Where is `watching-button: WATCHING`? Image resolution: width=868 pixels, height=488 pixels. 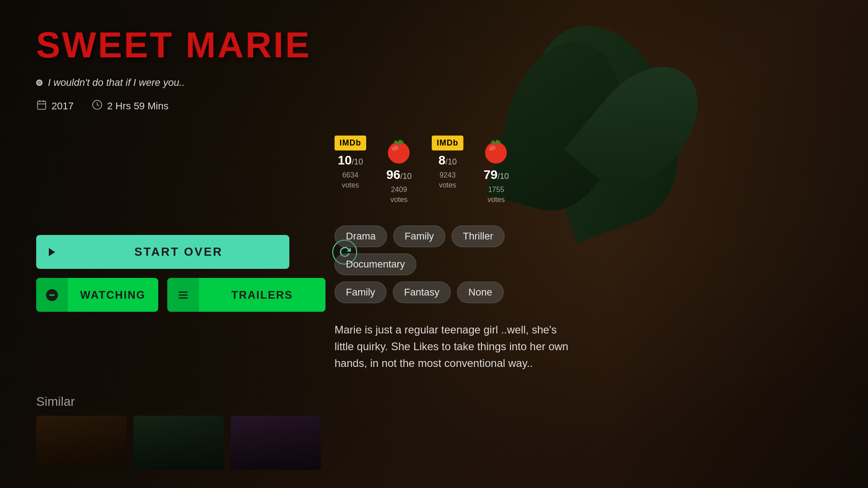
watching-button: WATCHING is located at coordinates (97, 295).